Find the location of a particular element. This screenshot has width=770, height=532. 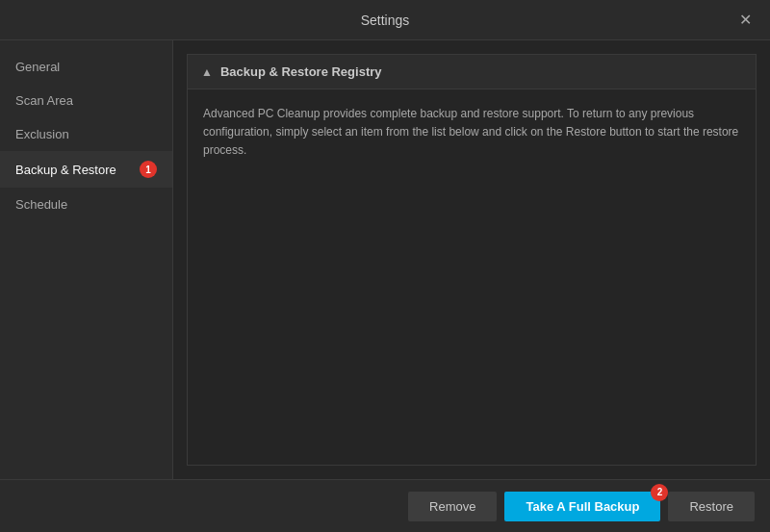

title-bar: Settings ✕ is located at coordinates (385, 20).